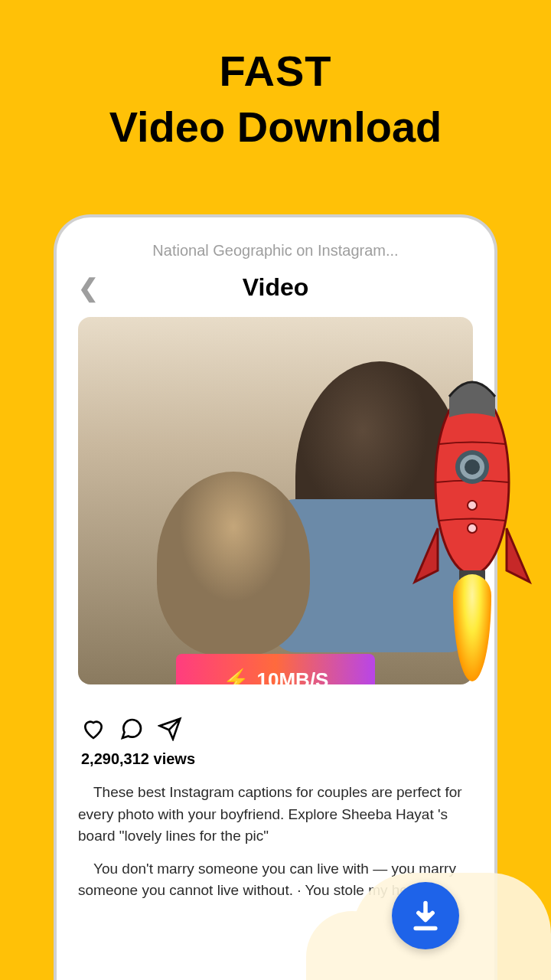  Describe the element at coordinates (132, 729) in the screenshot. I see `comment-icon` at that location.